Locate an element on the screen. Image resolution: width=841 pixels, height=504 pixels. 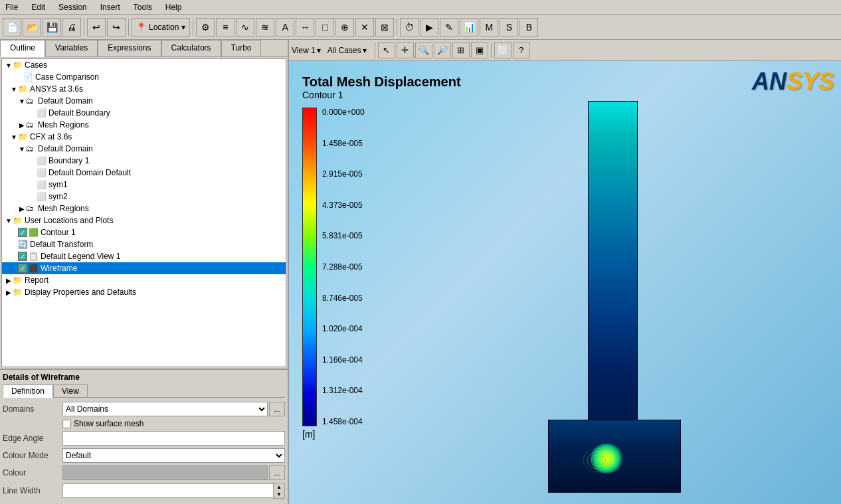
ansys-text1: AN is located at coordinates (769, 81).